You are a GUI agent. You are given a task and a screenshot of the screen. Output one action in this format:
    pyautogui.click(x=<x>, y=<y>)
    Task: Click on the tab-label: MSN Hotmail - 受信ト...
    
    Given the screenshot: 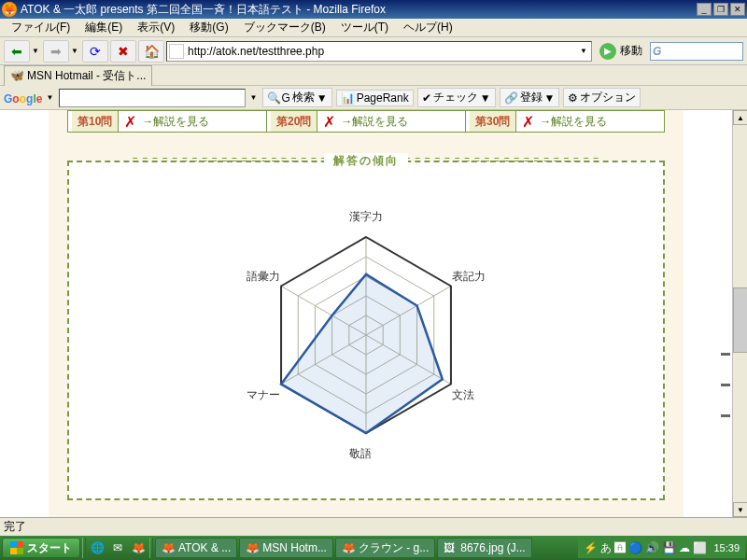 What is the action you would take?
    pyautogui.click(x=86, y=77)
    